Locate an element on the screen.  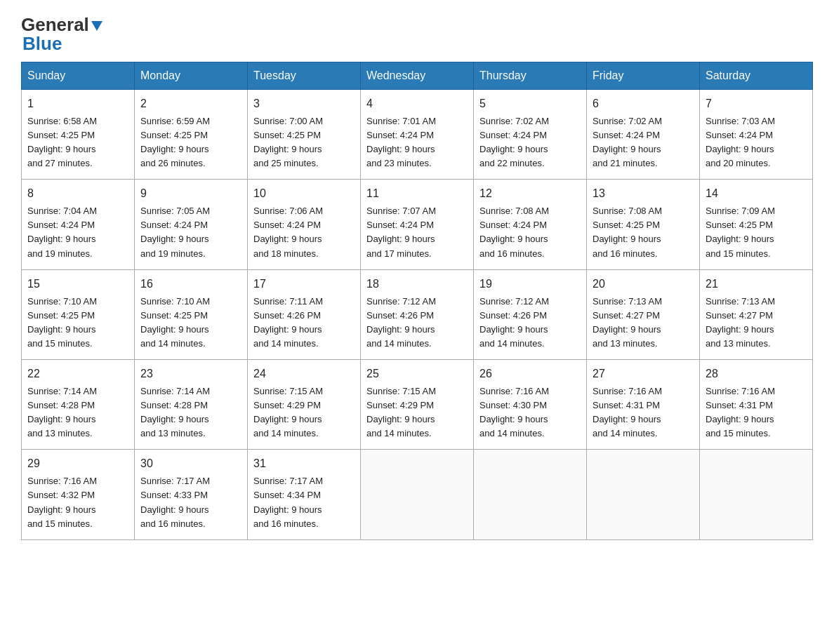
day-number: 26 is located at coordinates (530, 375).